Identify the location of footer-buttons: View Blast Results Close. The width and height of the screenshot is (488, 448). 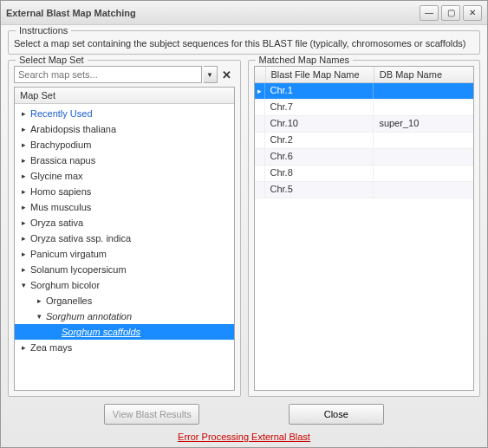
(244, 414).